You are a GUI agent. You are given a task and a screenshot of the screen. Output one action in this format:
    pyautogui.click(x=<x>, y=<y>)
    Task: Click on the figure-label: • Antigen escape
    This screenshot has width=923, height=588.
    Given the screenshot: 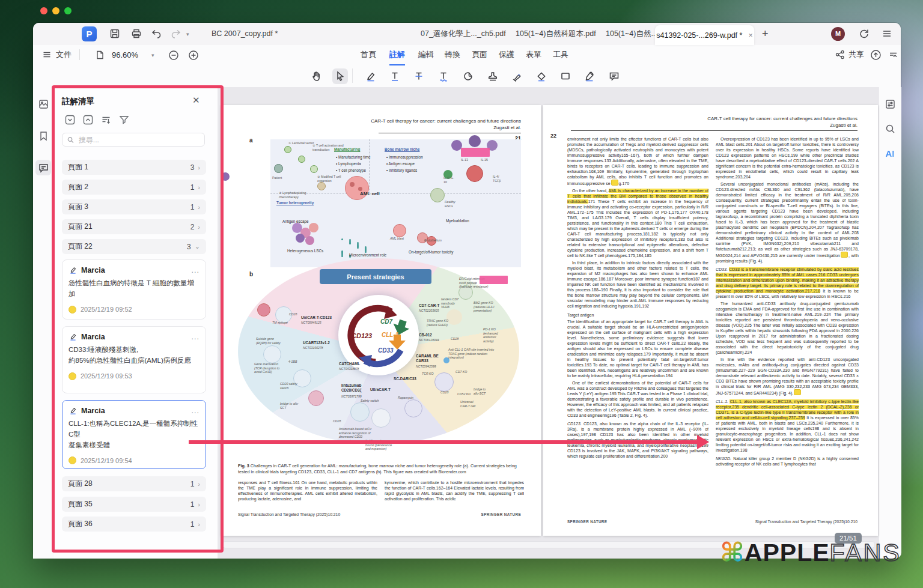 What is the action you would take?
    pyautogui.click(x=400, y=164)
    